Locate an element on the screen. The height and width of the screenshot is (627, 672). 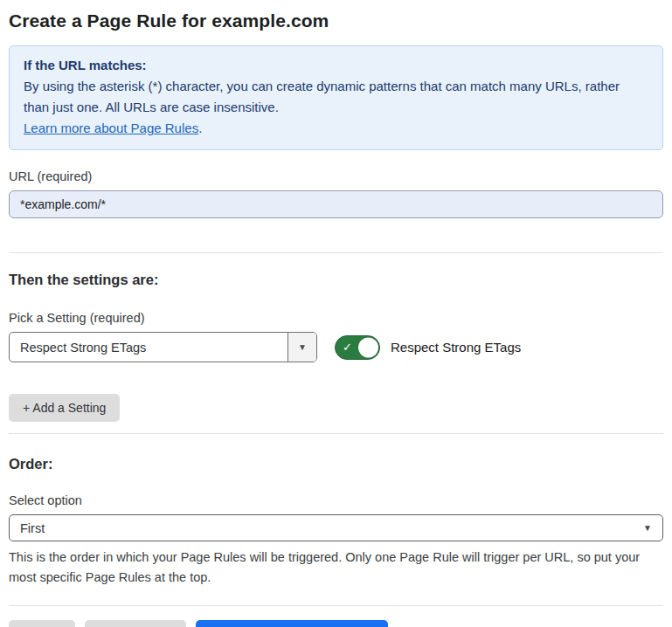
info-box-link-line: Learn more about Page Rules. is located at coordinates (336, 128).